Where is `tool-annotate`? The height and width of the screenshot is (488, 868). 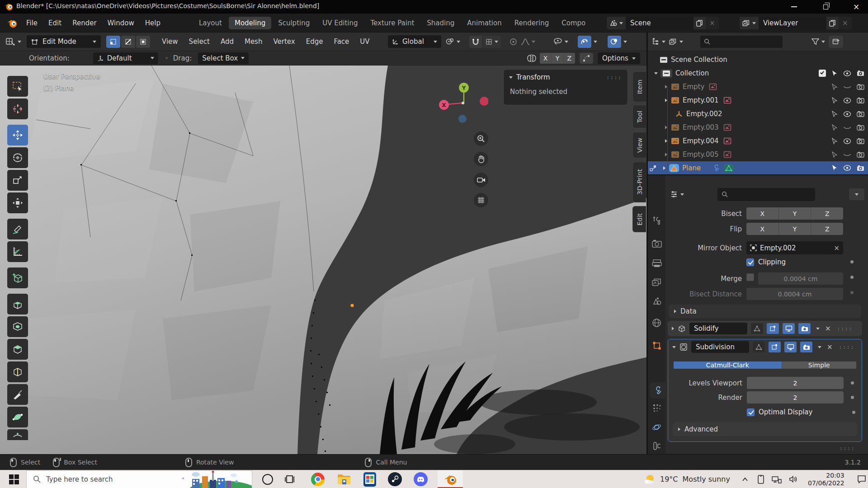
tool-annotate is located at coordinates (18, 229).